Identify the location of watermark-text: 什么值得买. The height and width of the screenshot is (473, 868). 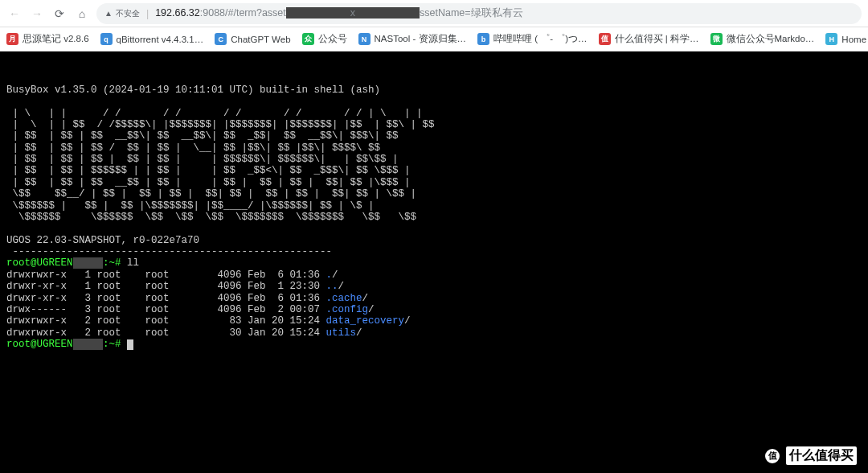
(821, 455).